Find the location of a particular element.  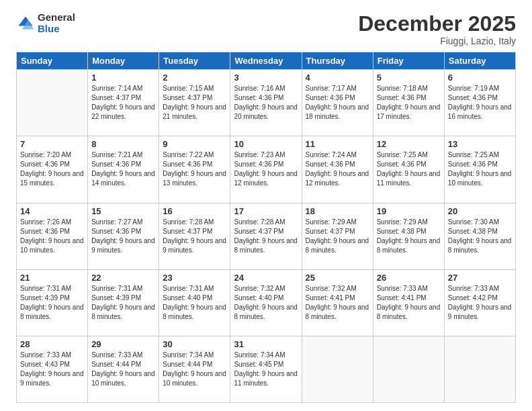

cell-info: Sunrise: 7:33 AMSunset: 4:43 PMDaylight:… is located at coordinates (52, 369).